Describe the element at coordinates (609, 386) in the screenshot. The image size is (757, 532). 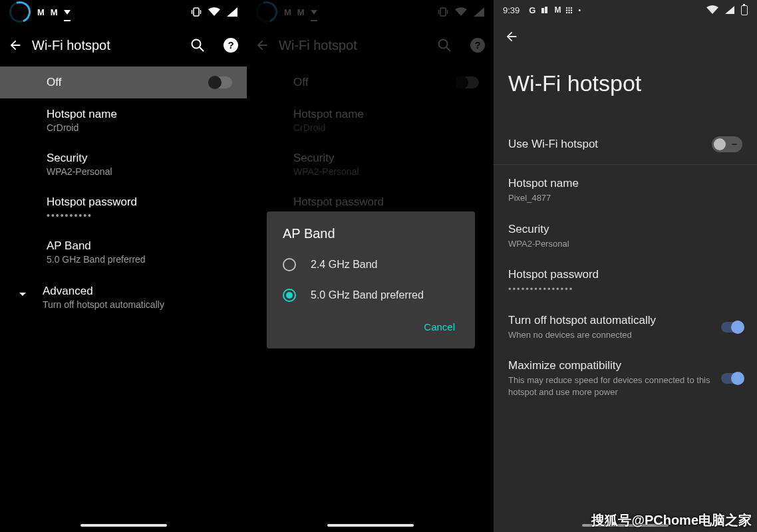
I see `row-sub: This may reduce speed for devices connec…` at that location.